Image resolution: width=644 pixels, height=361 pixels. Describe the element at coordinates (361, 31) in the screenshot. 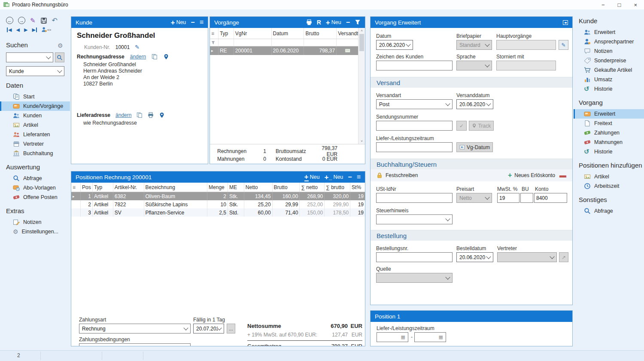

I see `scroll-up-icon: ˄` at that location.